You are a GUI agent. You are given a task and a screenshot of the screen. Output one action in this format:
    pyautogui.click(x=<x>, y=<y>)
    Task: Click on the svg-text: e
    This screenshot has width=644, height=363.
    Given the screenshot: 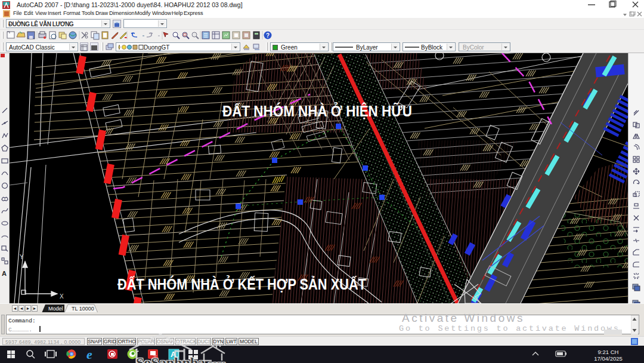 What is the action you would take?
    pyautogui.click(x=89, y=355)
    